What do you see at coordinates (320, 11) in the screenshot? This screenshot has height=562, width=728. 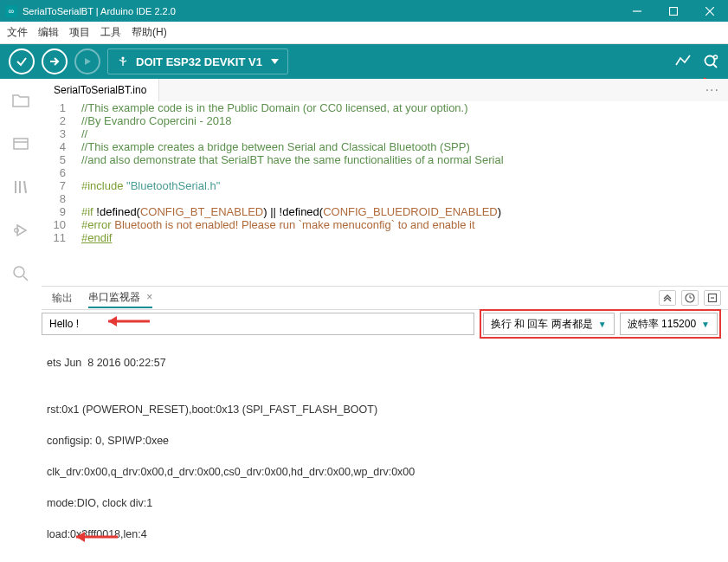 I see `window-title: SerialToSerialBT | Arduino IDE 2.2.0` at bounding box center [320, 11].